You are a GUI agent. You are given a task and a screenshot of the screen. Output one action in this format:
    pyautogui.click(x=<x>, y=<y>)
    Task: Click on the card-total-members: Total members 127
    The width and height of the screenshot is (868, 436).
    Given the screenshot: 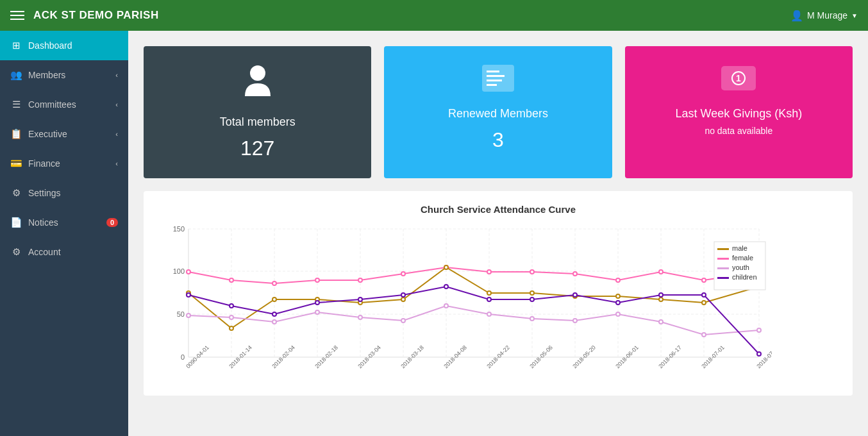 What is the action you would take?
    pyautogui.click(x=258, y=112)
    